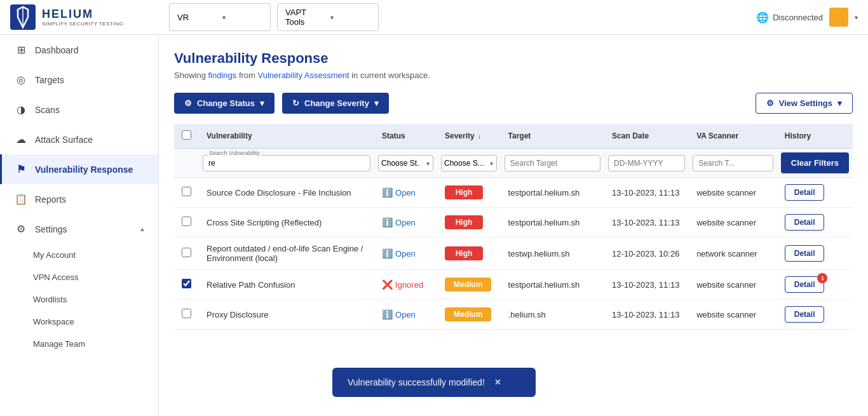  I want to click on table-header-row: Vulnerability Status Severity ↓ Target, so click(513, 136).